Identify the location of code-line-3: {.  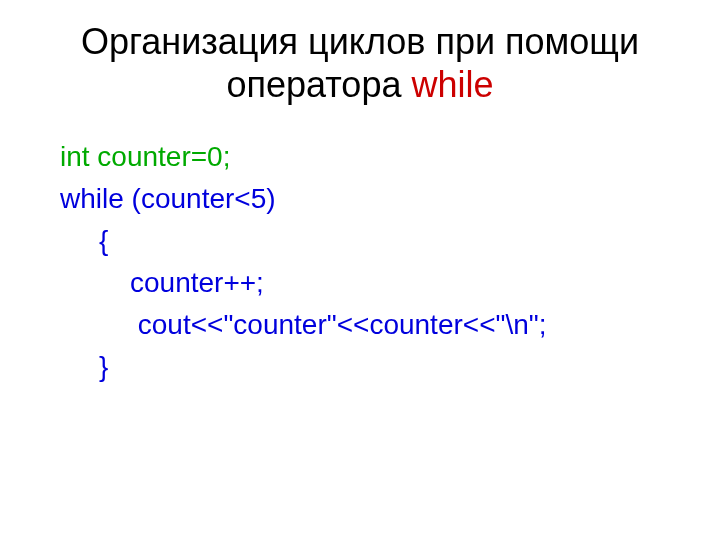
(375, 241).